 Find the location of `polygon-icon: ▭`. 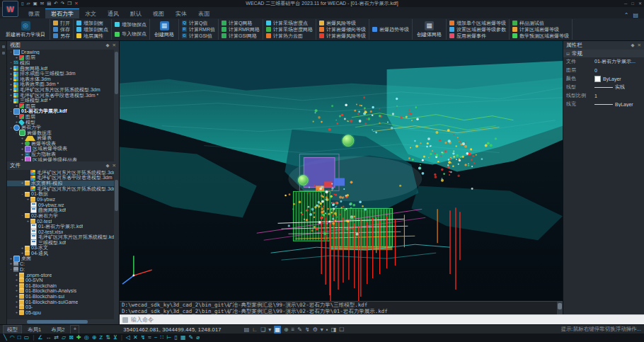

polygon-icon: ▭ is located at coordinates (27, 338).